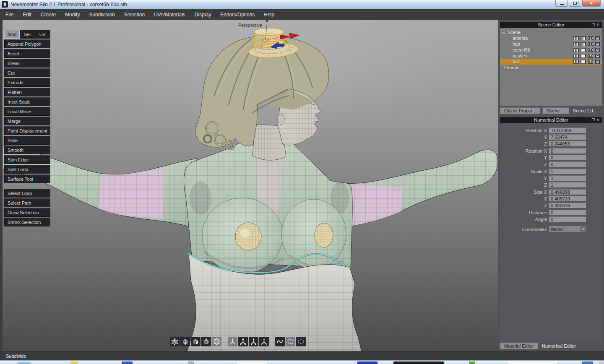 The height and width of the screenshot is (364, 604). I want to click on menu-subdivision: Subdivision, so click(102, 15).